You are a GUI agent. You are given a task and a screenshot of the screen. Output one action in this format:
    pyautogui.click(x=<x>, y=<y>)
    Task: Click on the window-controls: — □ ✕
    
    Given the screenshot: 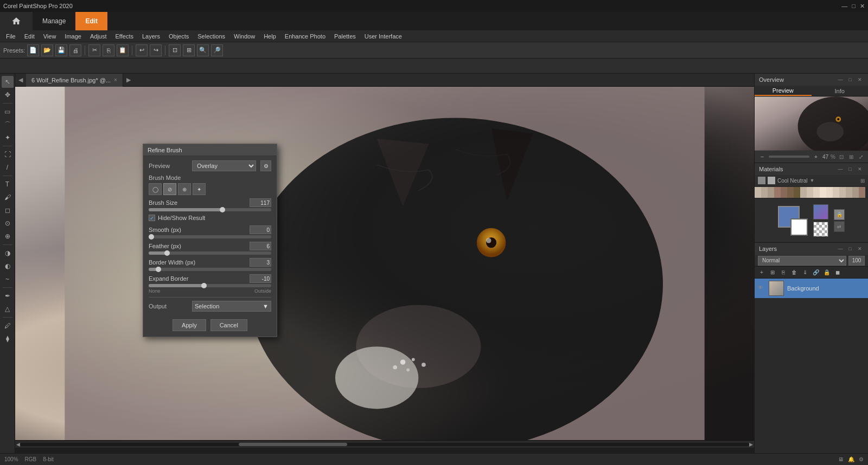 What is the action you would take?
    pyautogui.click(x=853, y=7)
    